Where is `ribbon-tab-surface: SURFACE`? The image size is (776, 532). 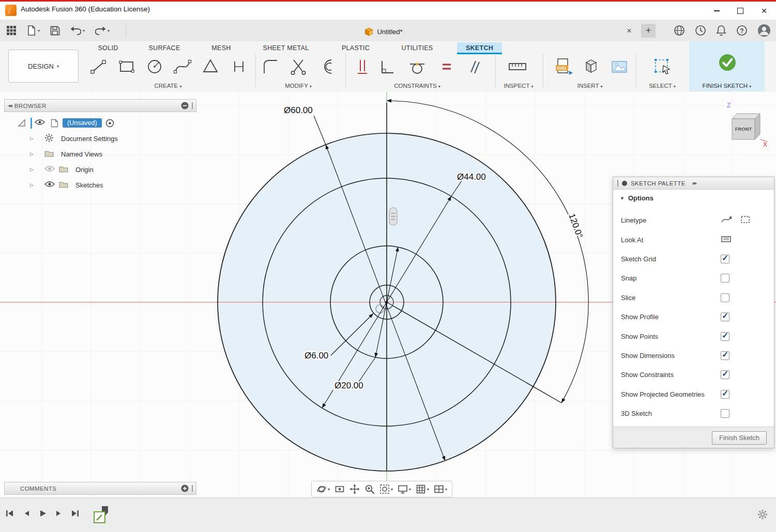 ribbon-tab-surface: SURFACE is located at coordinates (164, 48).